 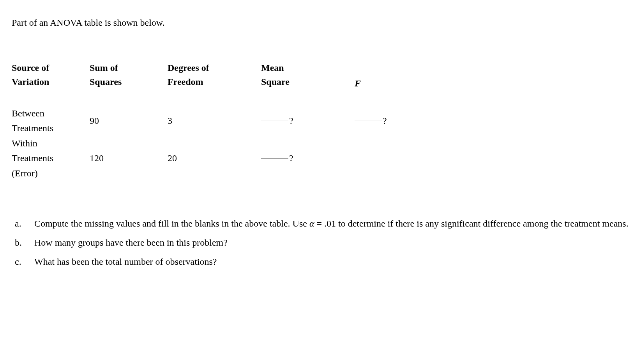 I want to click on intro-text: Part of an ANOVA table is shown below., so click(x=320, y=23).